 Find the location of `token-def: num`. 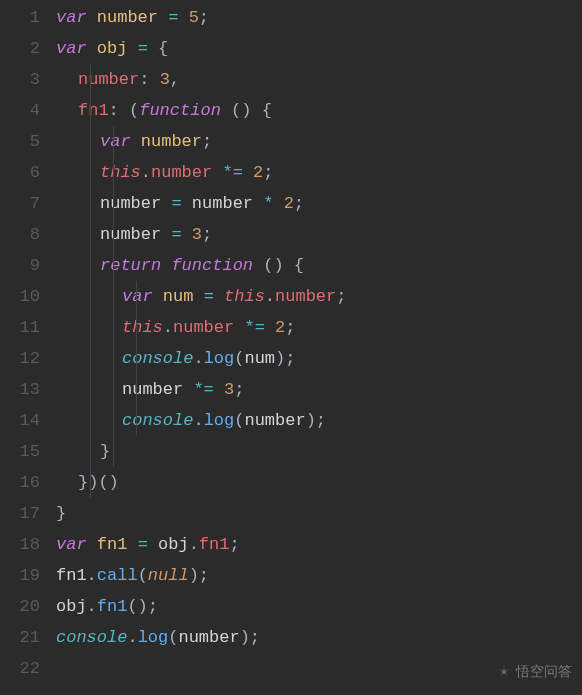

token-def: num is located at coordinates (178, 296).